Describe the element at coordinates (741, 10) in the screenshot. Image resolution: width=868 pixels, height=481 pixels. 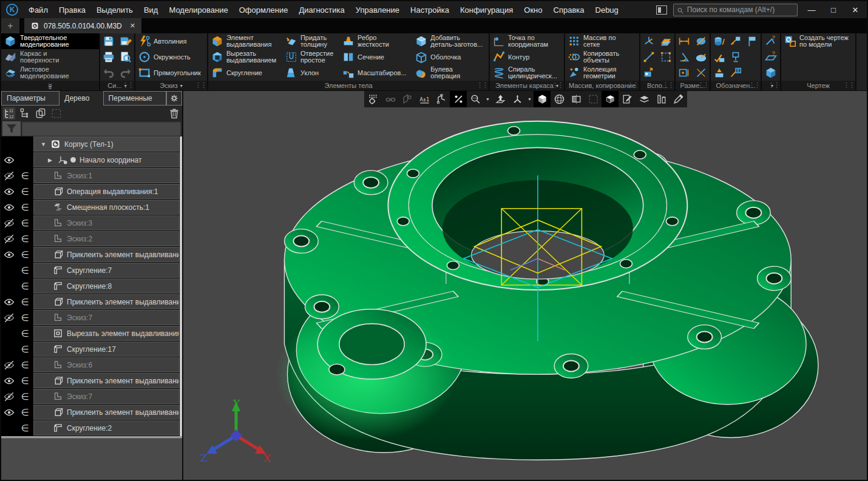
I see `command-search-input` at that location.